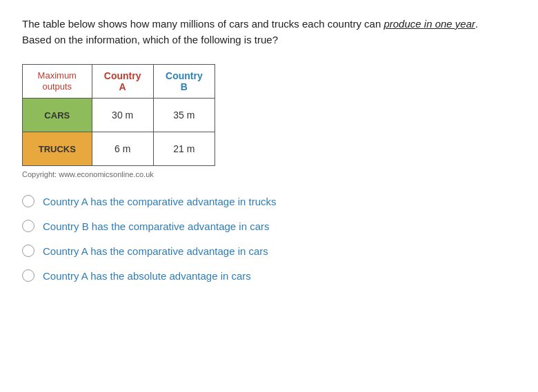 This screenshot has width=538, height=392. What do you see at coordinates (58, 149) in the screenshot?
I see `row-label-trucks: TRUCKS` at bounding box center [58, 149].